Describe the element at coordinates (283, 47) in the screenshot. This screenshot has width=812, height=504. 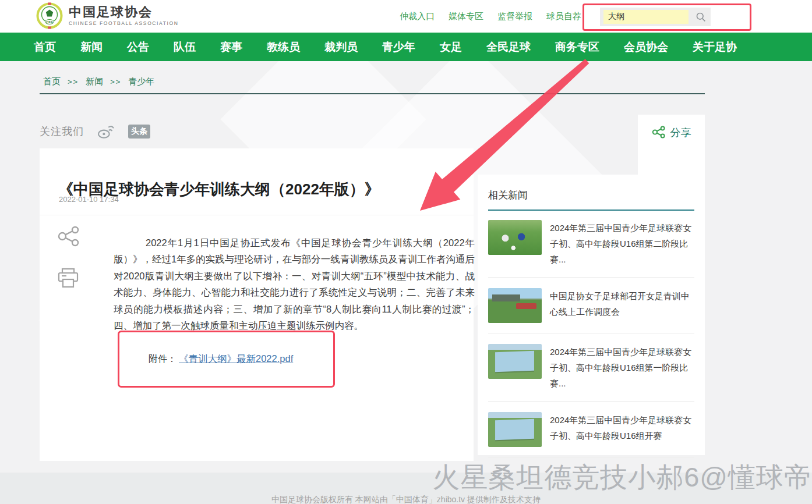
I see `main-nav-item: 教练员` at that location.